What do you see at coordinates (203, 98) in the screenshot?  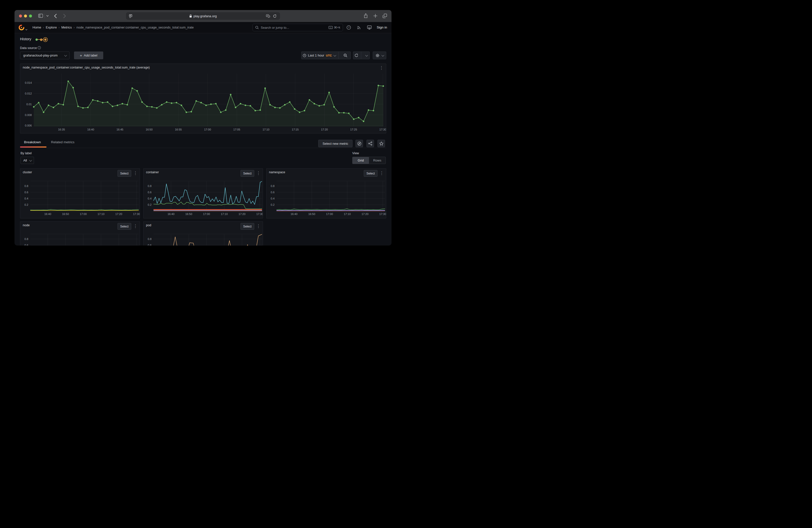 I see `main-metric-panel: node_namespace_pod_container:container_c…` at bounding box center [203, 98].